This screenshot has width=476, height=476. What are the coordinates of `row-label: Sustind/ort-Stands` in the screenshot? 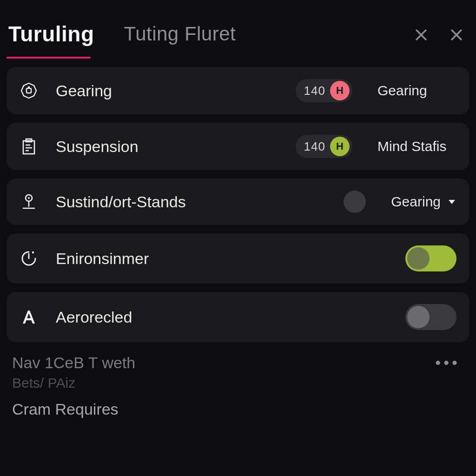 It's located at (121, 202).